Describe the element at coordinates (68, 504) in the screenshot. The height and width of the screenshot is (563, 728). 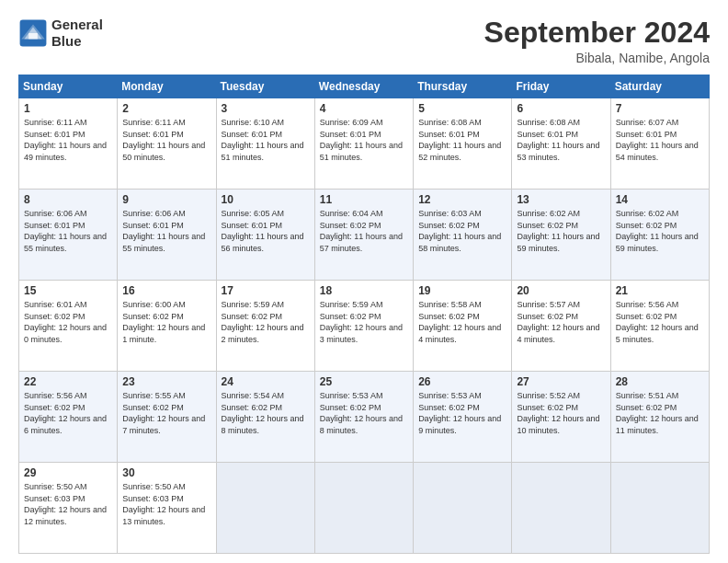
I see `day-info: Sunrise: 5:50 AMSunset: 6:03 PMDaylight:…` at that location.